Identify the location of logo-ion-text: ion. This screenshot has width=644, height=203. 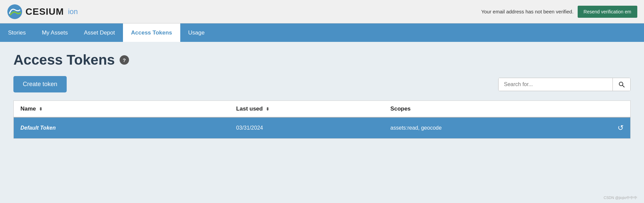
(73, 12).